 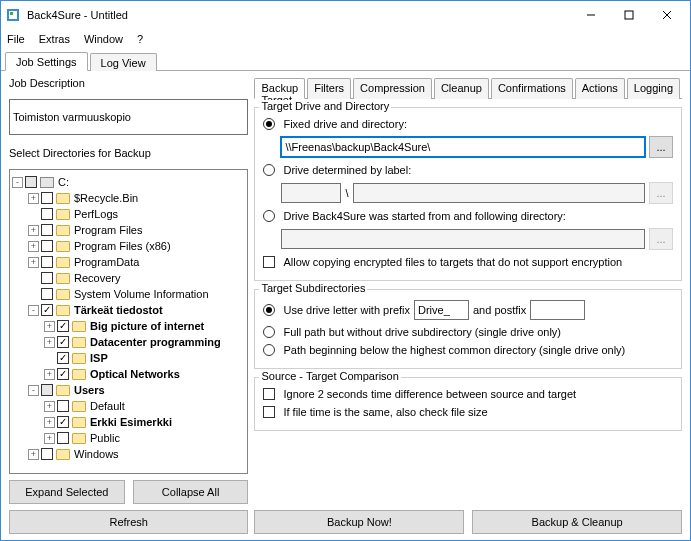 What do you see at coordinates (654, 88) in the screenshot?
I see `tab-logging: Logging` at bounding box center [654, 88].